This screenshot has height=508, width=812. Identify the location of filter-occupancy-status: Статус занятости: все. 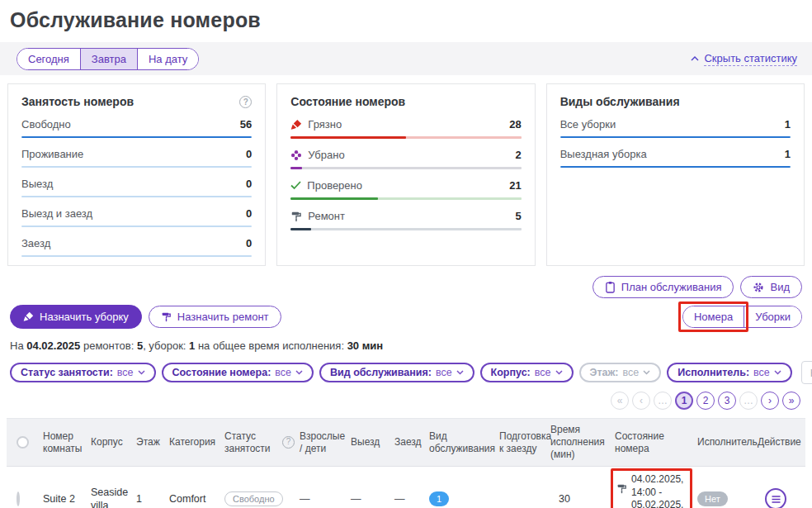
(83, 373).